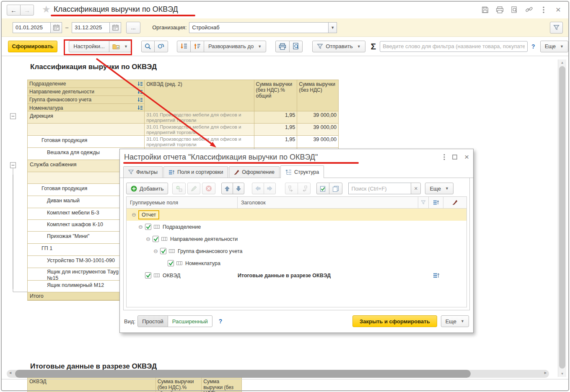  I want to click on header-field: Подразделение, so click(86, 84).